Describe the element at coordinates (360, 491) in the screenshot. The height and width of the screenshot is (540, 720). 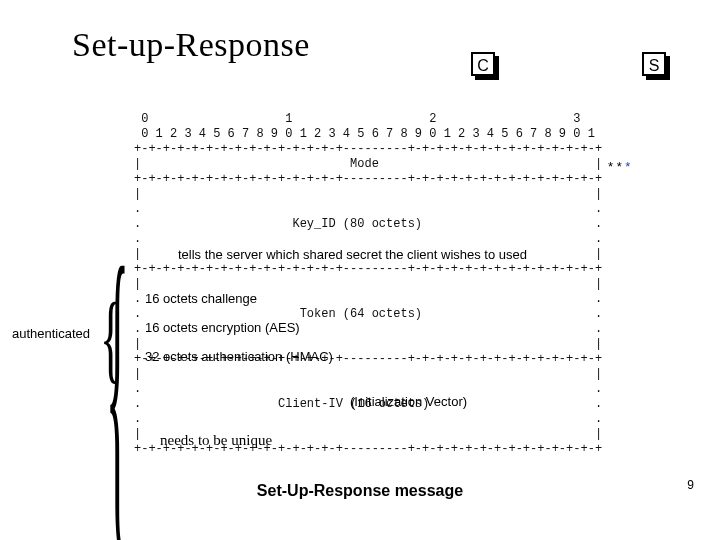
I see `figure-caption: Set-Up-Response message` at that location.